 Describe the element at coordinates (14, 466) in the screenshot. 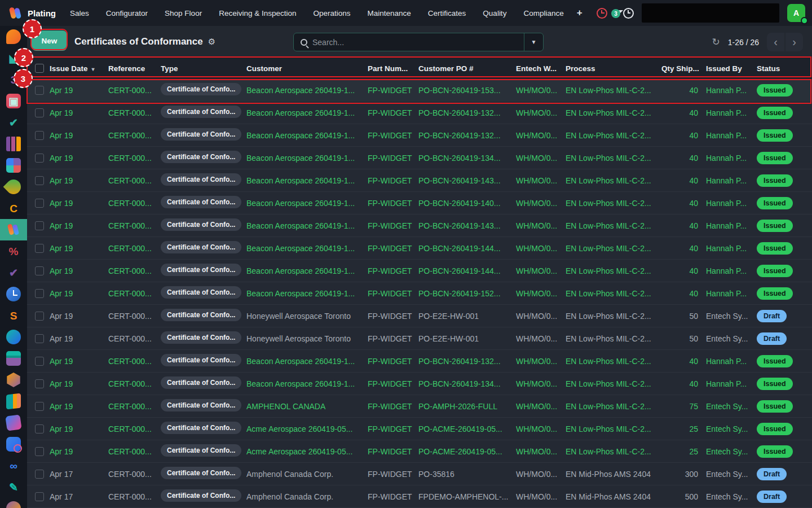

I see `sidebar-link-app: ∞` at that location.